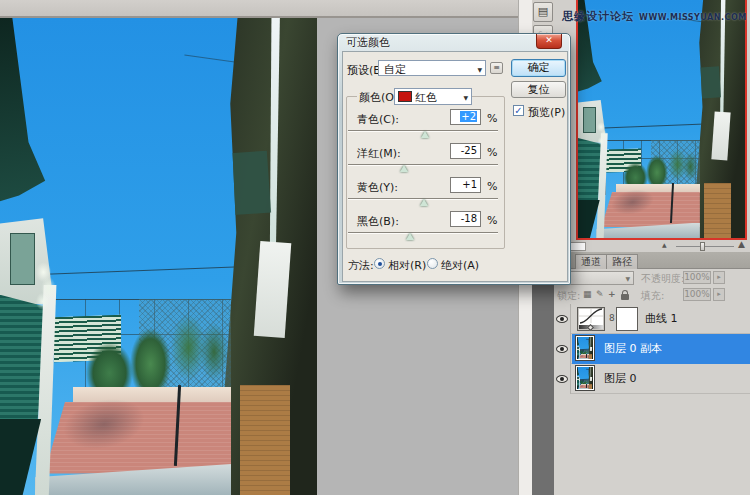 The width and height of the screenshot is (750, 495). I want to click on lock-row: 锁定: ▦ ✎ + 填充: 100% ▸, so click(652, 296).